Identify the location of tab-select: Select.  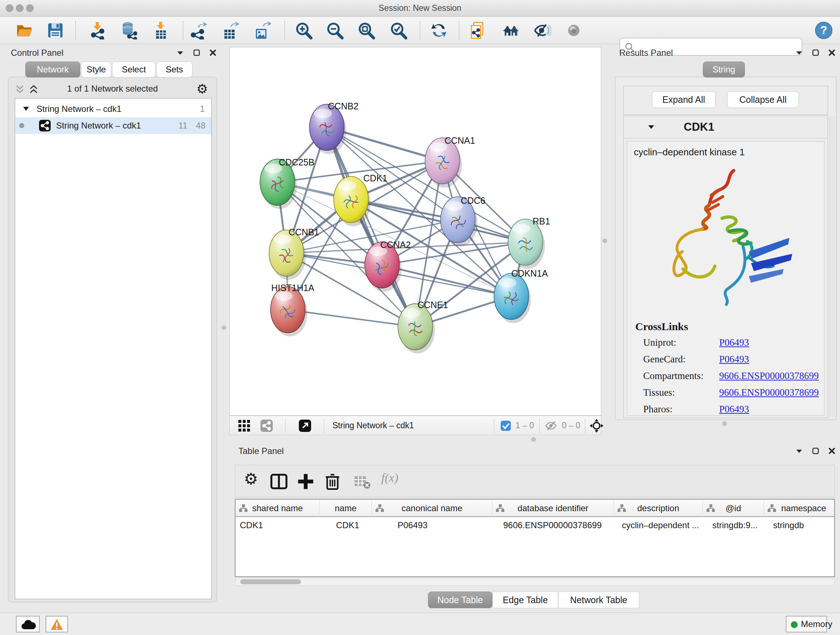
(134, 70).